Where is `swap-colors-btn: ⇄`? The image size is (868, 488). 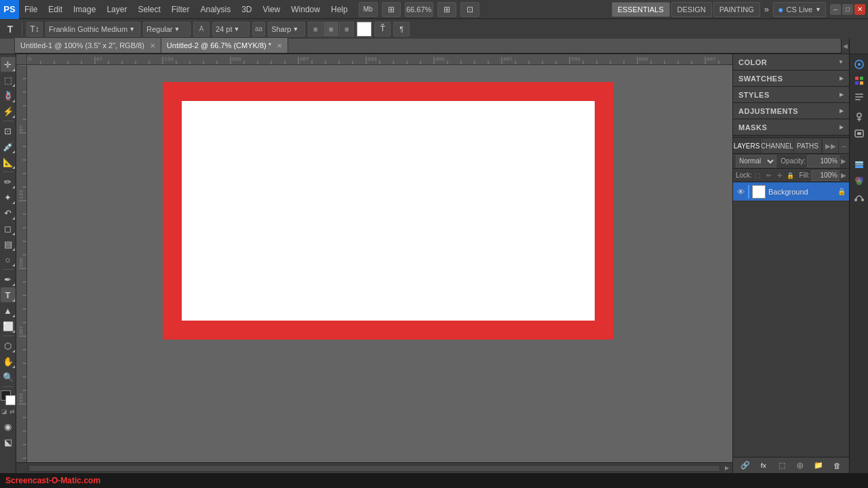 swap-colors-btn: ⇄ is located at coordinates (12, 411).